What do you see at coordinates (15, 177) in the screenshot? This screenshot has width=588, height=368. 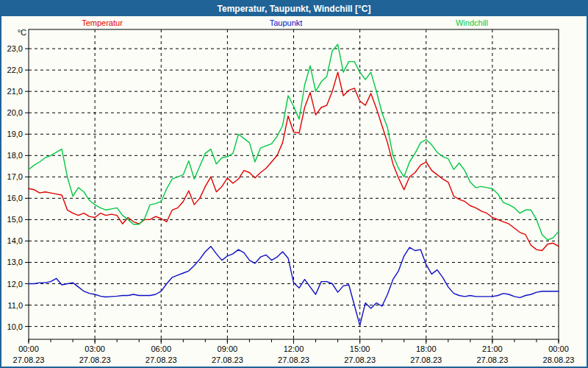 I see `y-axis-tick-label: 17,0` at bounding box center [15, 177].